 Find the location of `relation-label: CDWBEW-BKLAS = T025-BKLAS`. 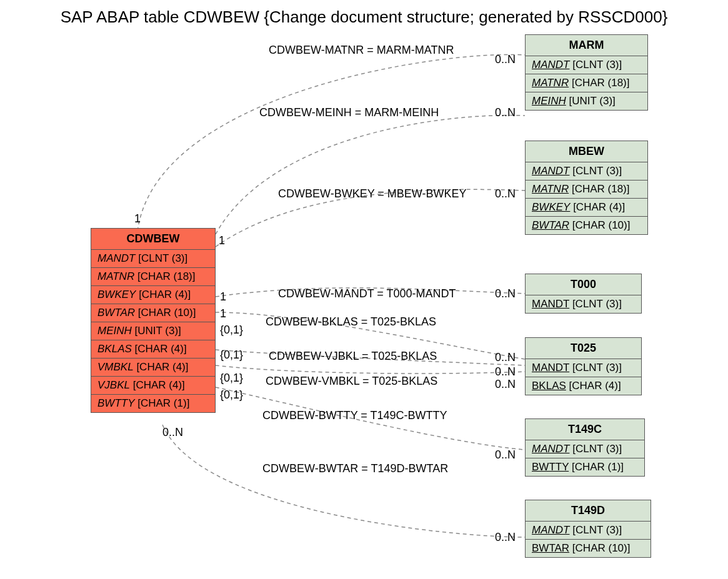

relation-label: CDWBEW-BKLAS = T025-BKLAS is located at coordinates (351, 322).